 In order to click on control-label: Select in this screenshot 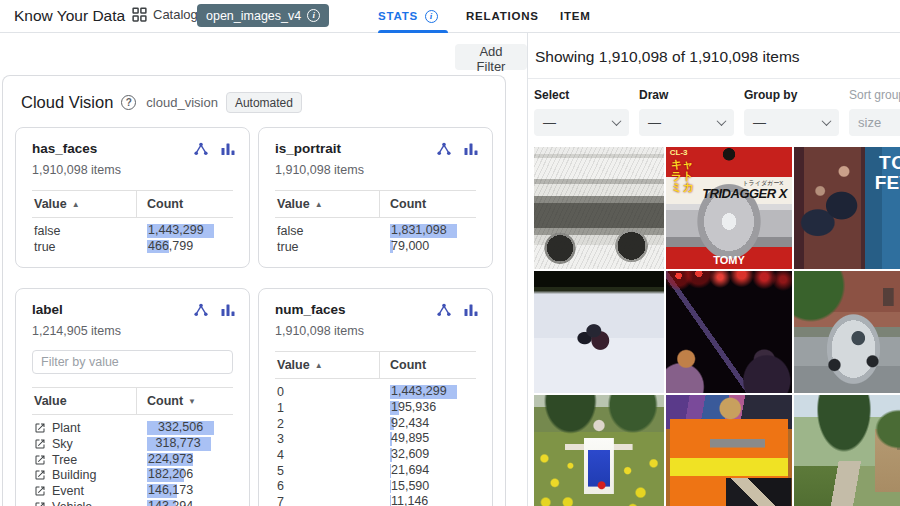, I will do `click(582, 95)`.